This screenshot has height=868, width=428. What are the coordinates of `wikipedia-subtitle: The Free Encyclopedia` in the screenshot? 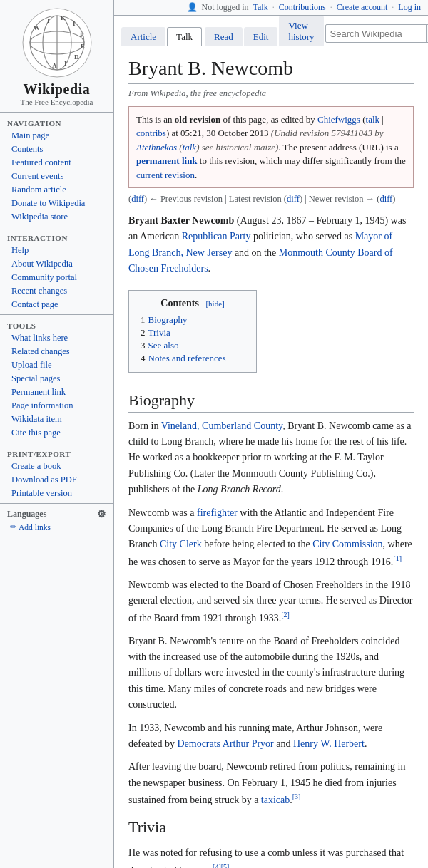 It's located at (56, 102).